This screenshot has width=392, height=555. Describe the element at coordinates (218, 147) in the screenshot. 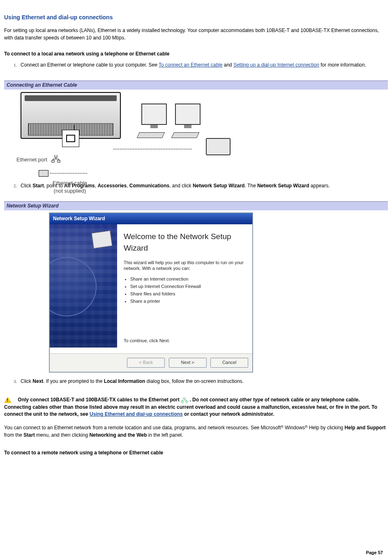

I see `printer-icon` at that location.